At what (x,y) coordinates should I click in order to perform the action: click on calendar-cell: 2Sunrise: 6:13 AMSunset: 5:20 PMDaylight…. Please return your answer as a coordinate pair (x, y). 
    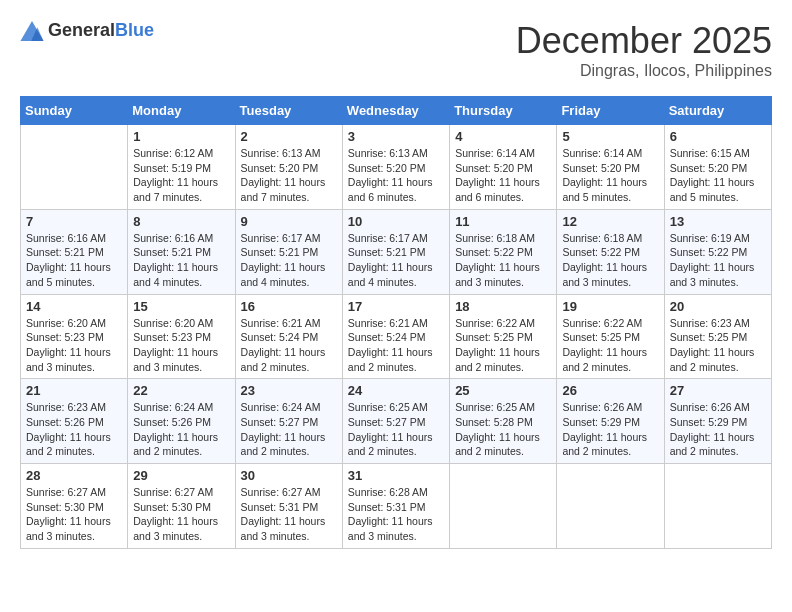
    Looking at the image, I should click on (288, 168).